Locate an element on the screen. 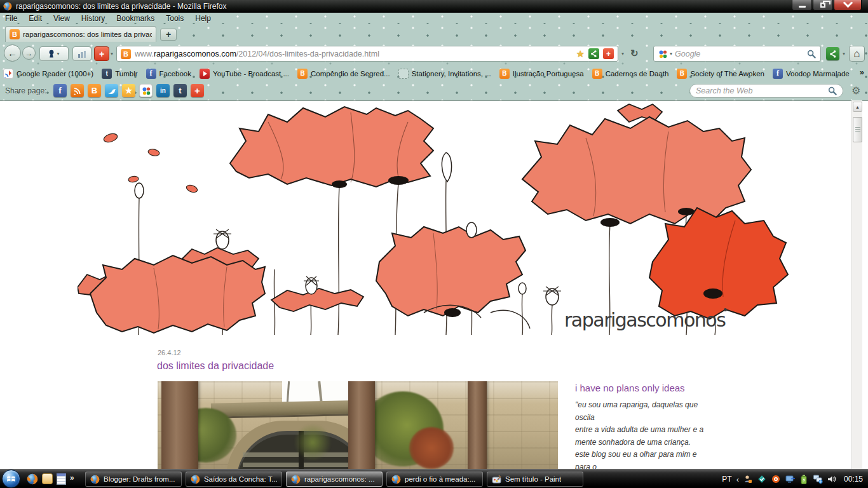 The image size is (868, 488). share-linkedin-icon: in is located at coordinates (163, 90).